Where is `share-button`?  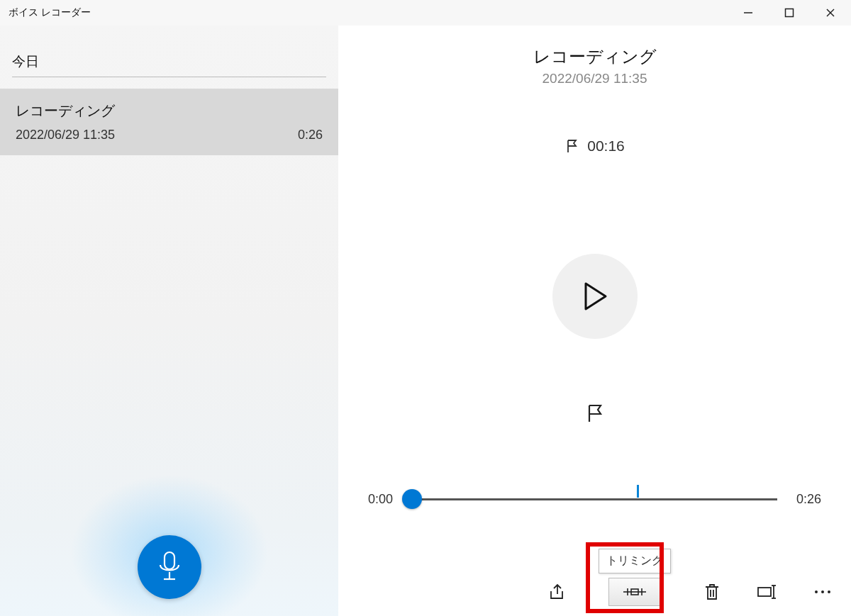
share-button is located at coordinates (557, 592).